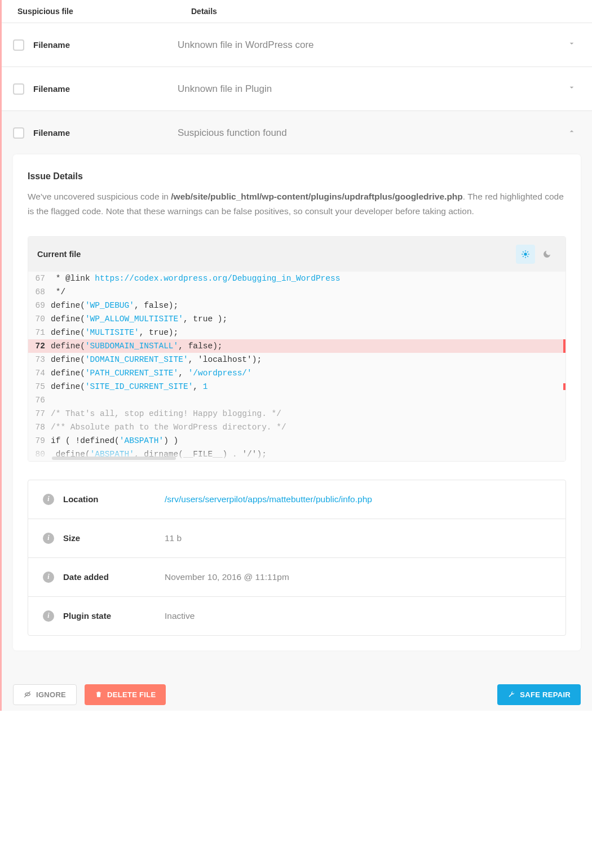 This screenshot has width=592, height=868. Describe the element at coordinates (297, 89) in the screenshot. I see `file-row: Filename Unknown file in Plugin` at that location.